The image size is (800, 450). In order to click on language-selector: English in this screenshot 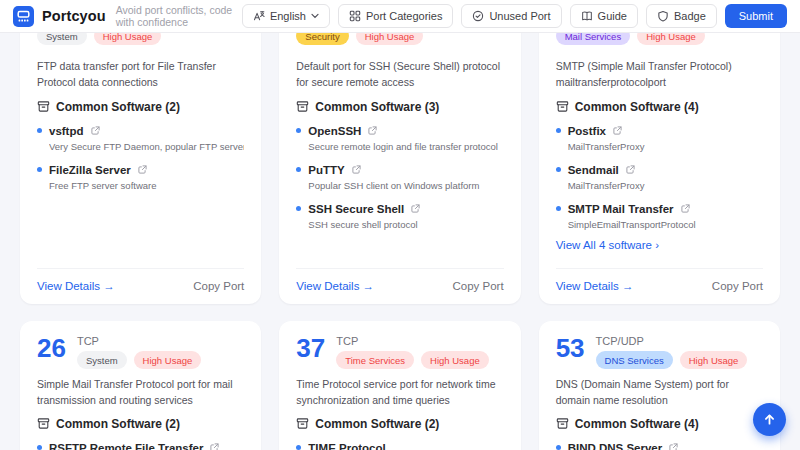, I will do `click(286, 16)`.